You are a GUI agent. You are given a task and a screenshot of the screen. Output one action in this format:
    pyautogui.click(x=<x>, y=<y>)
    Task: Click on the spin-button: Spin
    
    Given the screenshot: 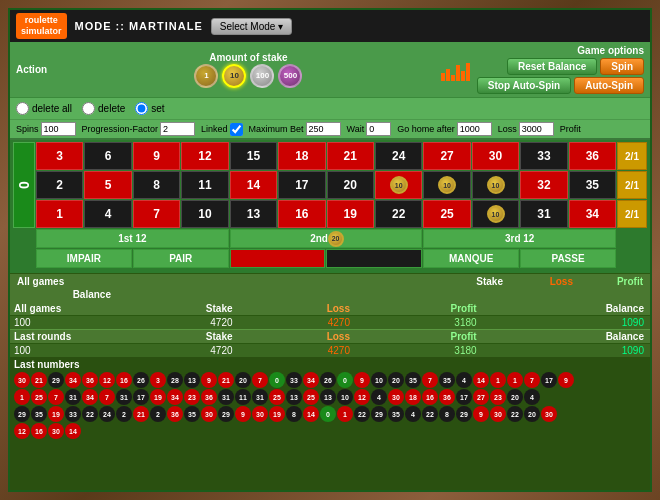 What is the action you would take?
    pyautogui.click(x=622, y=66)
    